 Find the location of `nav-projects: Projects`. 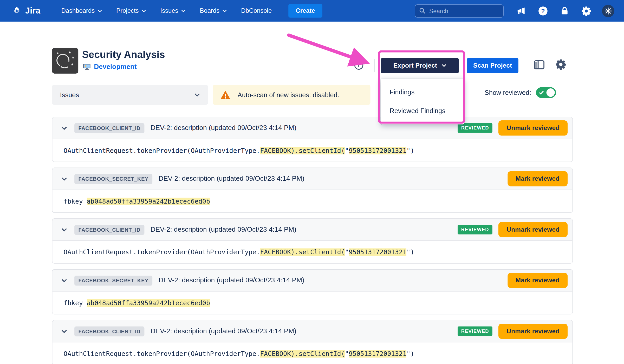

nav-projects: Projects is located at coordinates (131, 11).